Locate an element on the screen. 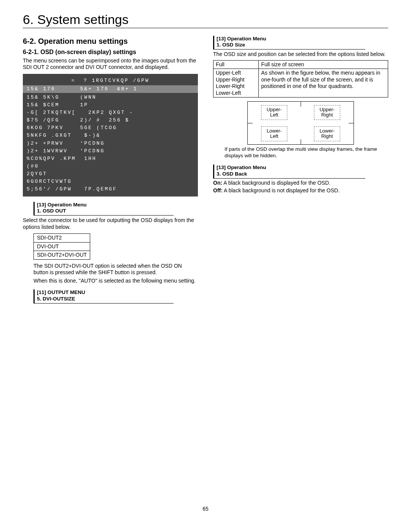 This screenshot has width=411, height=532. osd-back-on: On: A black background is displayed for … is located at coordinates (301, 183).